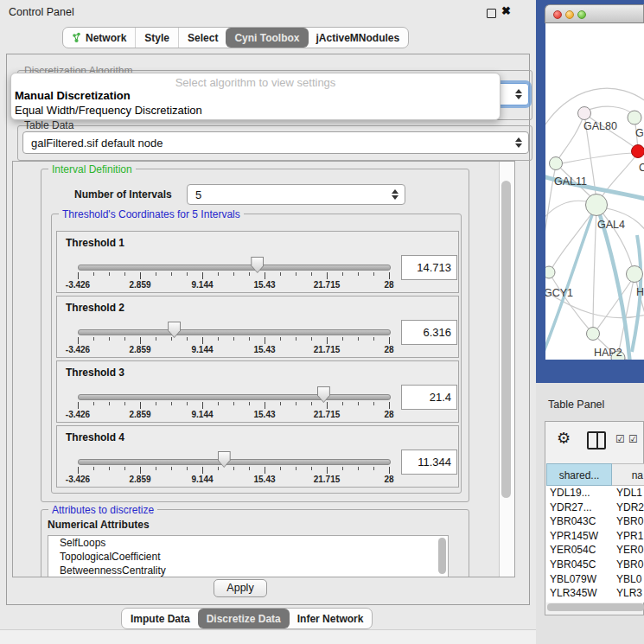 This screenshot has height=644, width=644. I want to click on numerical-attributes-list: SelfLoops TopologicalCoefficient Between…, so click(248, 557).